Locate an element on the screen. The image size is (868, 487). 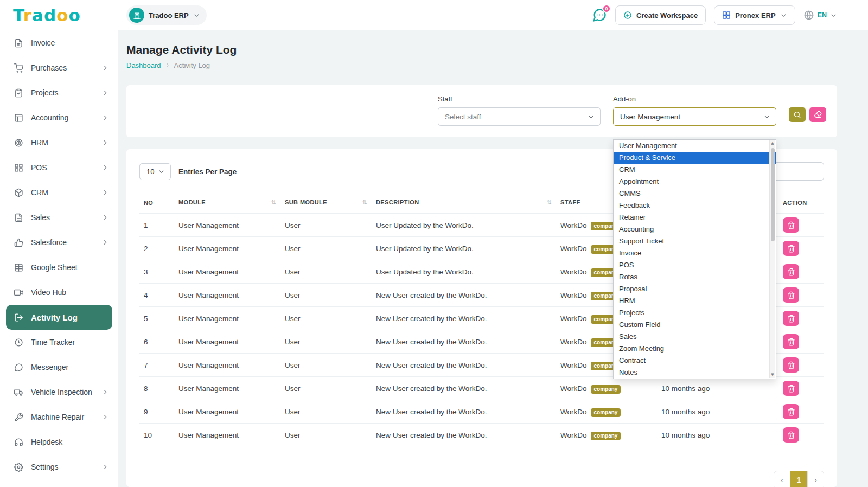
scrollbar-thumb is located at coordinates (773, 195).